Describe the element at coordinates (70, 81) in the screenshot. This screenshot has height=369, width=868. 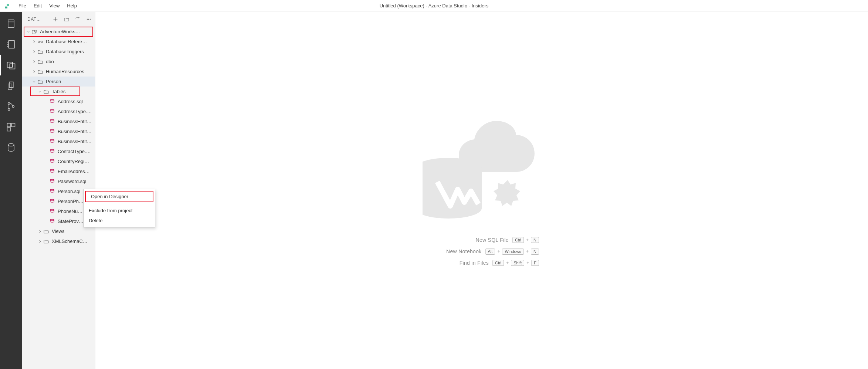
I see `tree-label: Person` at that location.